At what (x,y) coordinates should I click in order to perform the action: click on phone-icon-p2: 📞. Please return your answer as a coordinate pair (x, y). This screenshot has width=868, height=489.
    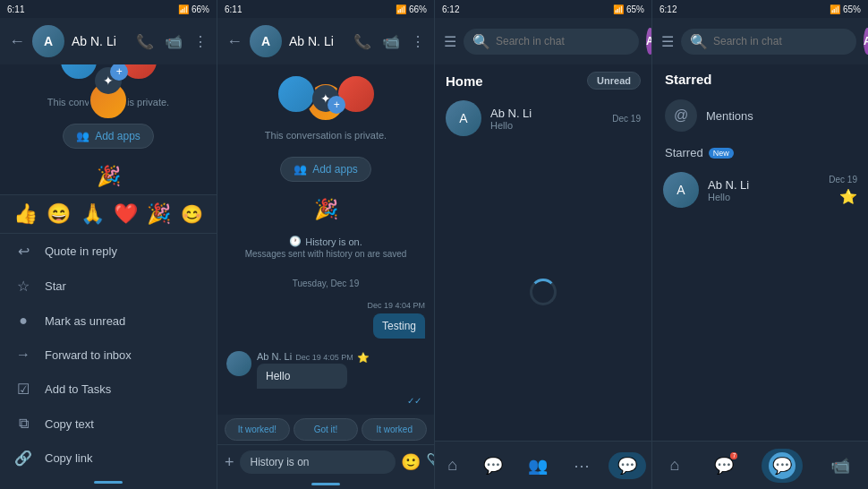
    Looking at the image, I should click on (362, 41).